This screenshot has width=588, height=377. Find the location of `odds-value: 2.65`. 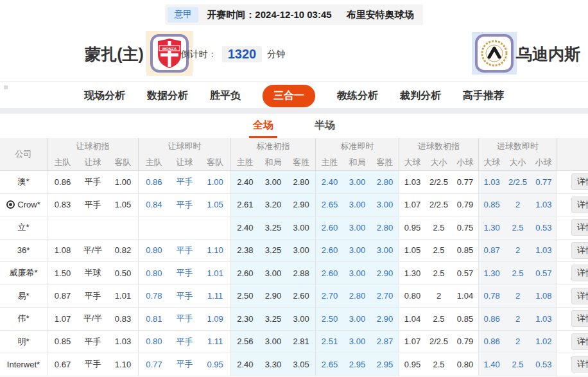

odds-value: 2.65 is located at coordinates (330, 365).